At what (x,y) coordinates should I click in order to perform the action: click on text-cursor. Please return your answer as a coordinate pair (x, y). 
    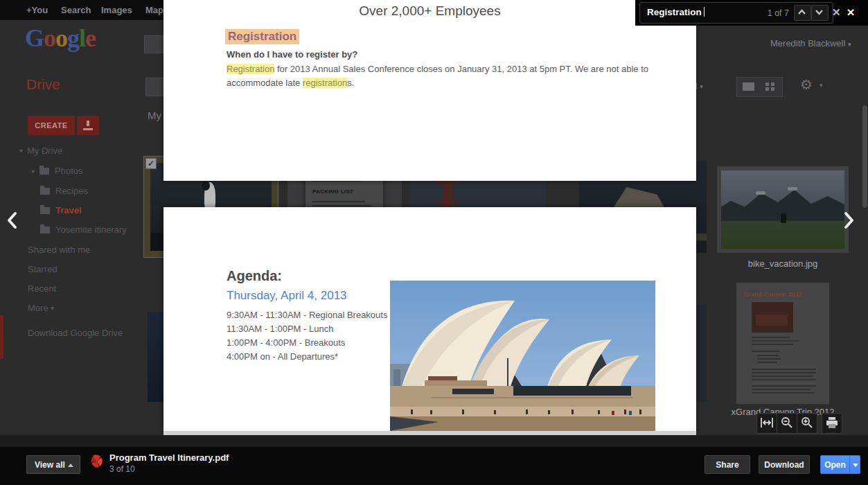
    Looking at the image, I should click on (704, 12).